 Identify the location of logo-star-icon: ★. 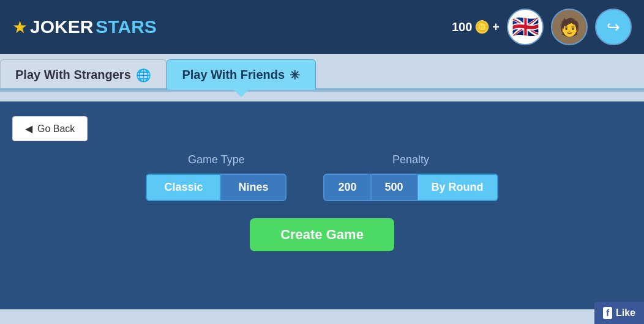
(20, 27).